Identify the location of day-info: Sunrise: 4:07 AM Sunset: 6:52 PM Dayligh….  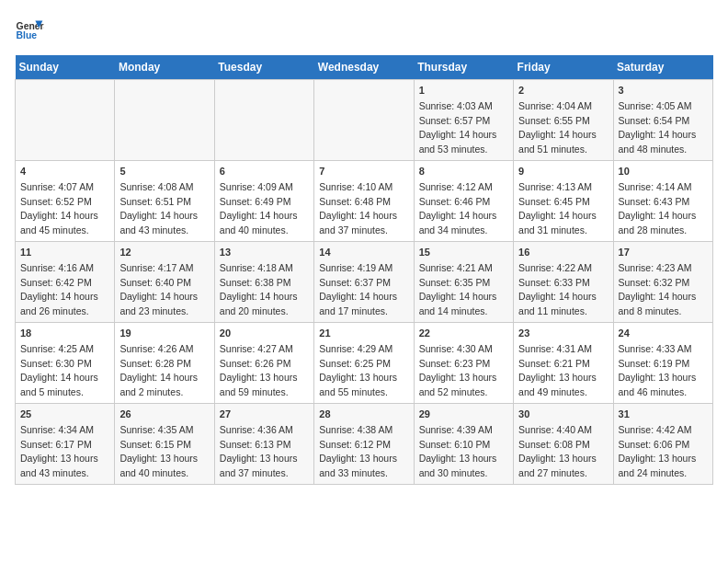
(59, 208).